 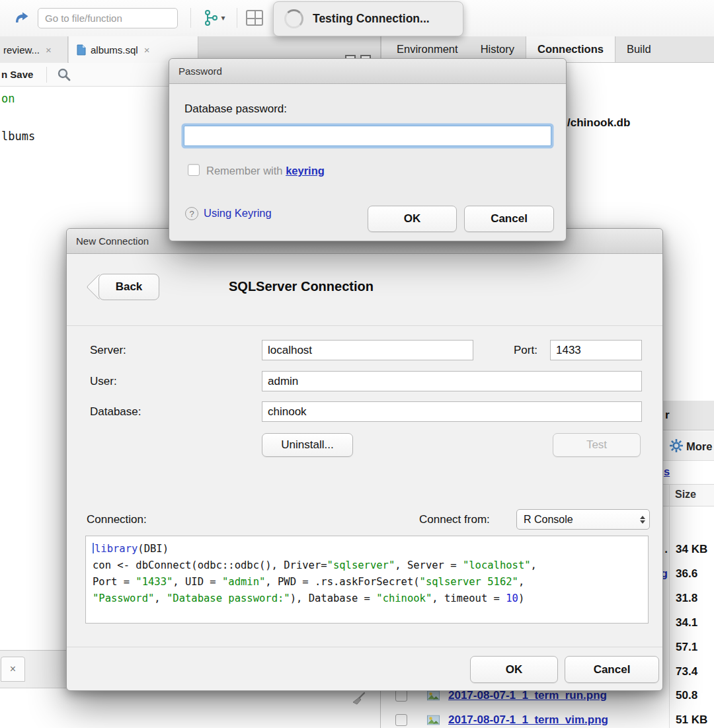 What do you see at coordinates (686, 647) in the screenshot?
I see `file-size: 57.1` at bounding box center [686, 647].